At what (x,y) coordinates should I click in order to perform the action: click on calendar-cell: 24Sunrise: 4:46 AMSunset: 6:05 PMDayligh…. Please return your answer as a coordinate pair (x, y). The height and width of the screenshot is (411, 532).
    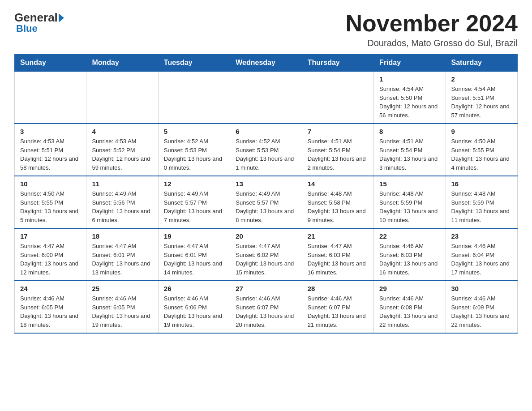
    Looking at the image, I should click on (51, 307).